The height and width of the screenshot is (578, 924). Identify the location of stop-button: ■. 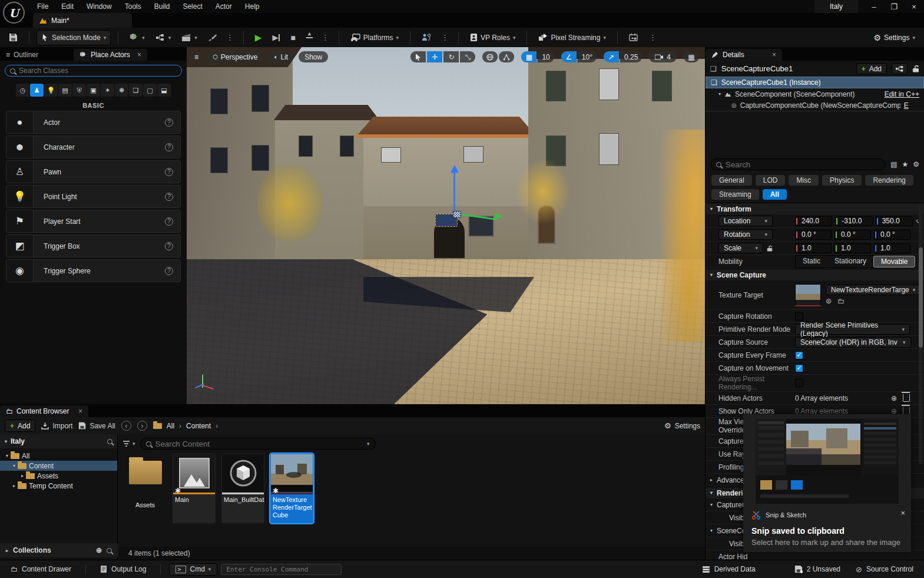
(293, 38).